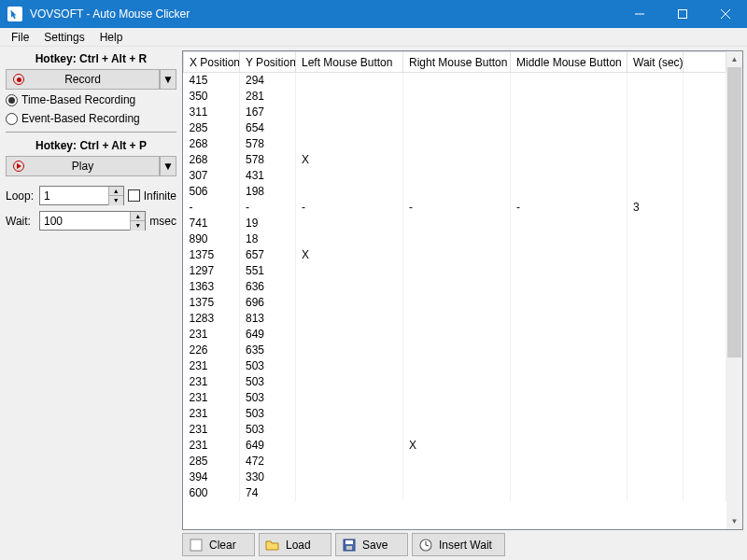  Describe the element at coordinates (458, 63) in the screenshot. I see `column-header: Right Mouse Button` at that location.